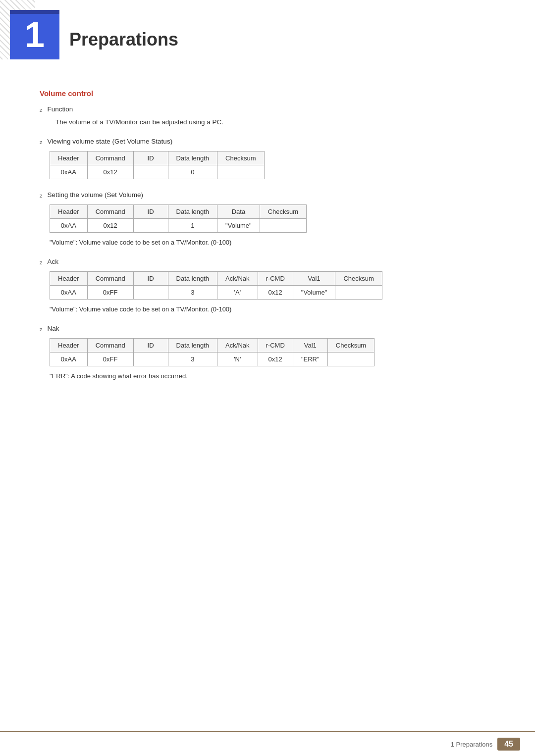 The height and width of the screenshot is (756, 535). I want to click on th-command-1: Command, so click(110, 158).